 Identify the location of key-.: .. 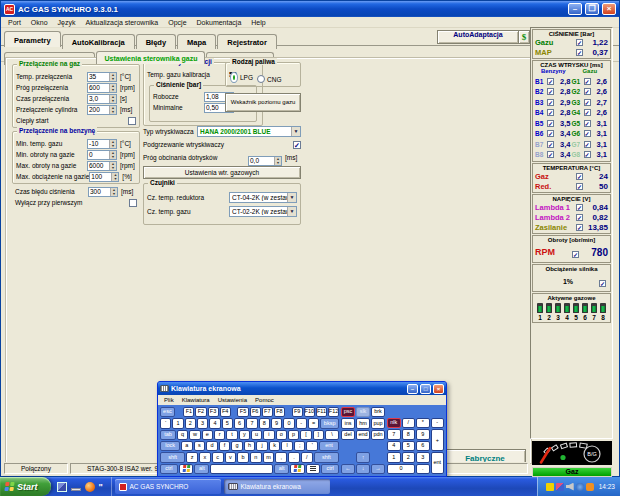
(423, 469).